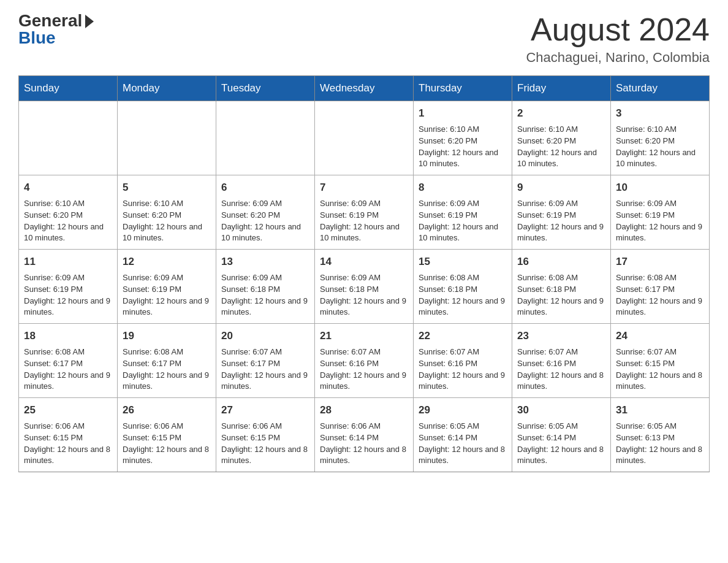 This screenshot has height=563, width=728. What do you see at coordinates (561, 287) in the screenshot?
I see `calendar-cell: 16Sunrise: 6:08 AM Sunset: 6:18 PM Dayli…` at bounding box center [561, 287].